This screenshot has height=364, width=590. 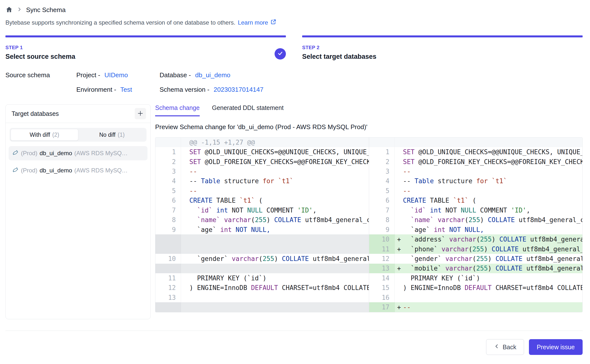 I want to click on environment-link: Test, so click(x=126, y=90).